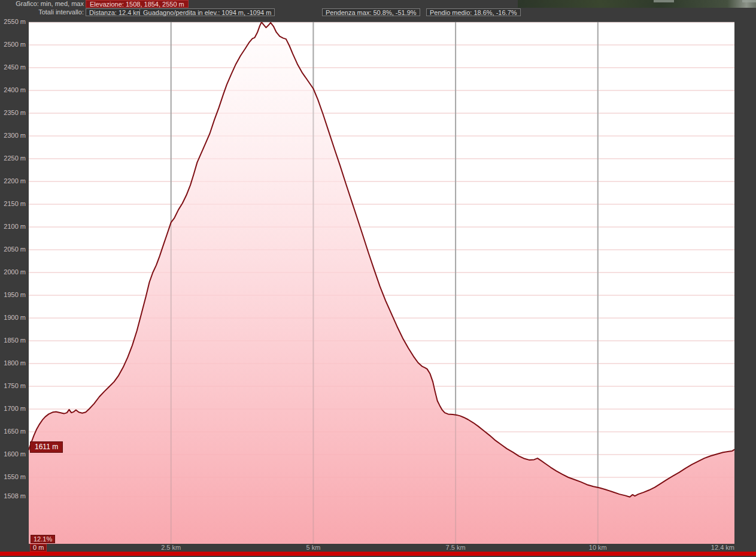 The width and height of the screenshot is (756, 557). What do you see at coordinates (13, 431) in the screenshot?
I see `y-axis-label: 1650 m` at bounding box center [13, 431].